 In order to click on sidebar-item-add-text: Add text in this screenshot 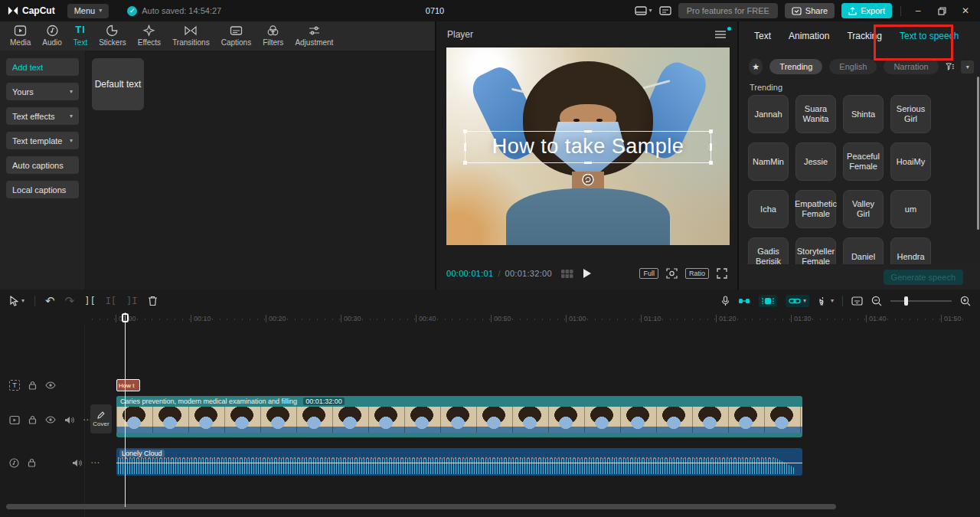, I will do `click(43, 67)`.